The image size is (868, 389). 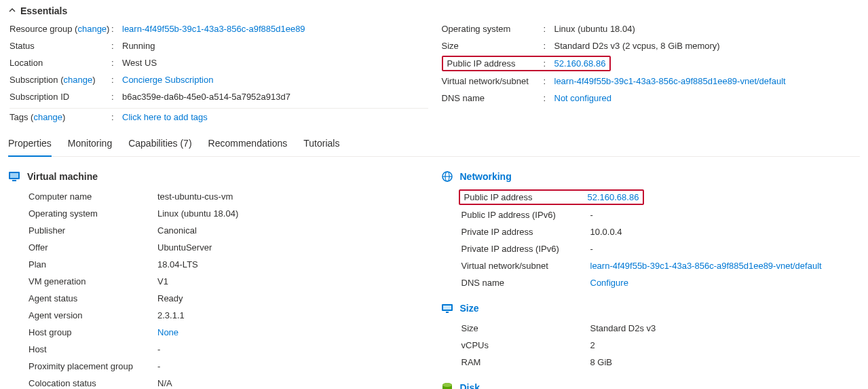 I want to click on prop-label: RAM, so click(x=526, y=363).